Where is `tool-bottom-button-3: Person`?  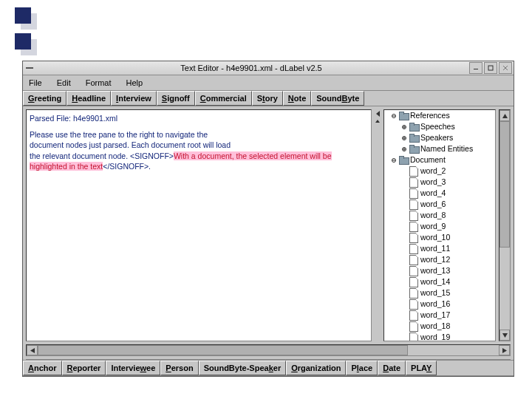
tool-bottom-button-3: Person is located at coordinates (179, 368).